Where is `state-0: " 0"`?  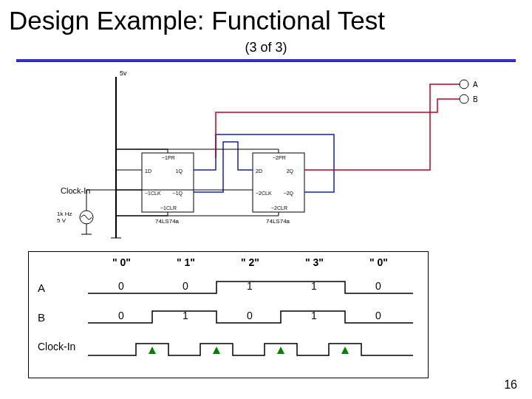
state-0: " 0" is located at coordinates (121, 262).